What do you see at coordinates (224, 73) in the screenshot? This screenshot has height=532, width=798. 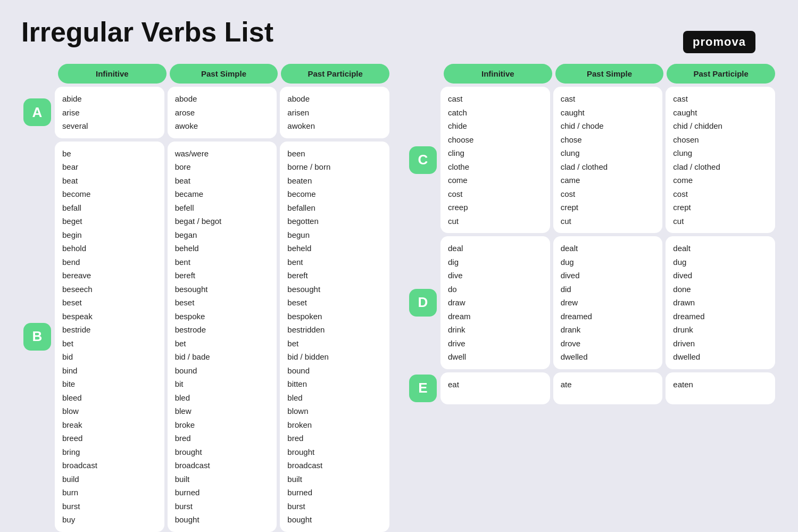 I see `left-header-past-simple: Past Simple` at bounding box center [224, 73].